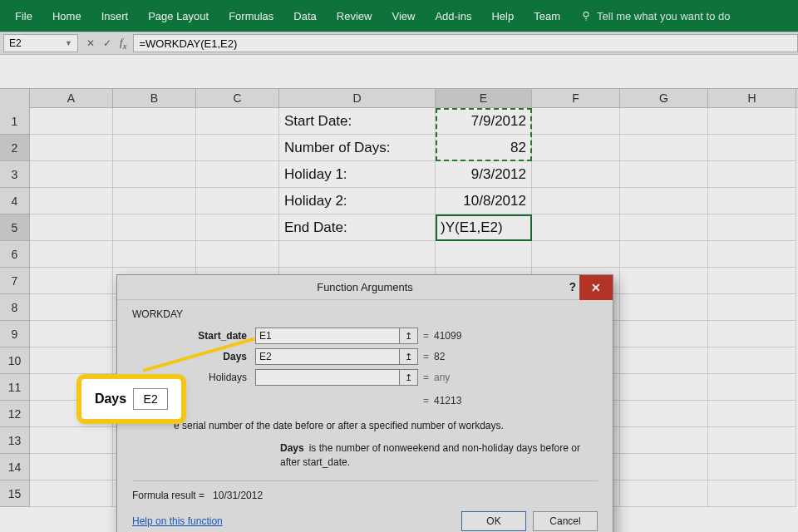  What do you see at coordinates (752, 98) in the screenshot?
I see `col-header: H` at bounding box center [752, 98].